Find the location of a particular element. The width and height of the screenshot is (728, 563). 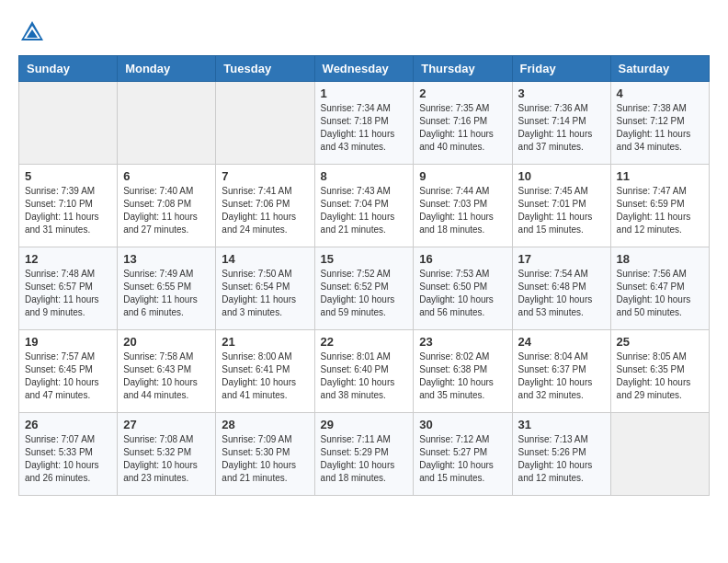

day-number: 25 is located at coordinates (660, 342).